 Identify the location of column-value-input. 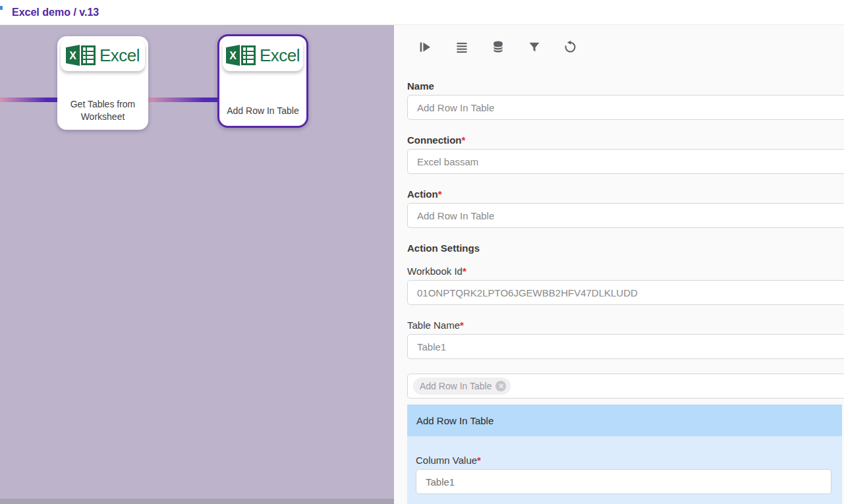
(623, 482).